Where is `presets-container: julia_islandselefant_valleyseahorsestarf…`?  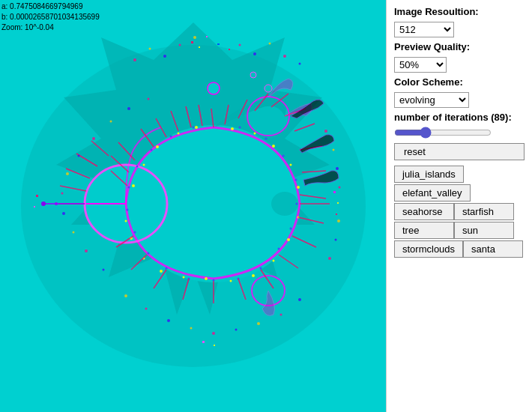 presets-container: julia_islandselefant_valleyseahorsestarf… is located at coordinates (459, 211).